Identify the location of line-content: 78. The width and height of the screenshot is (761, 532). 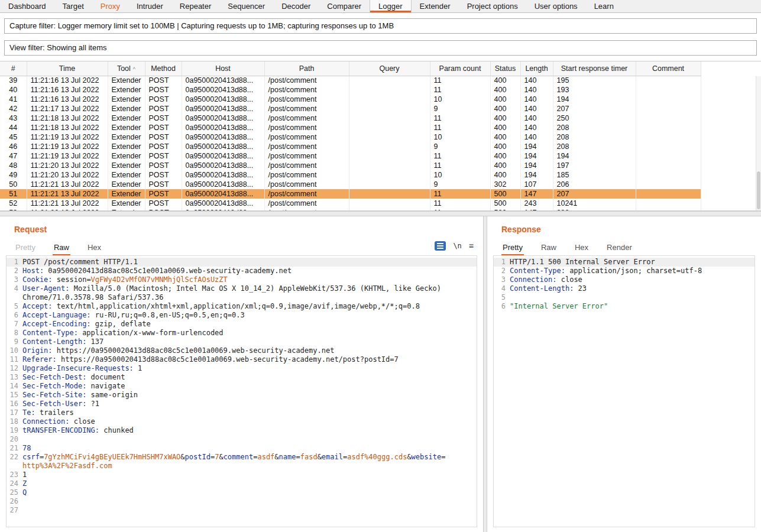
(27, 448).